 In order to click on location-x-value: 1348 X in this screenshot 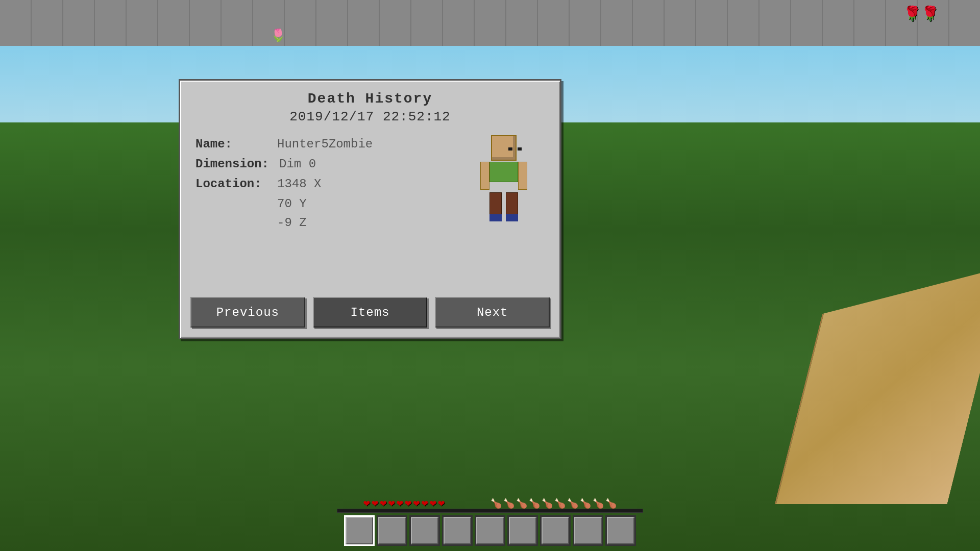, I will do `click(299, 184)`.